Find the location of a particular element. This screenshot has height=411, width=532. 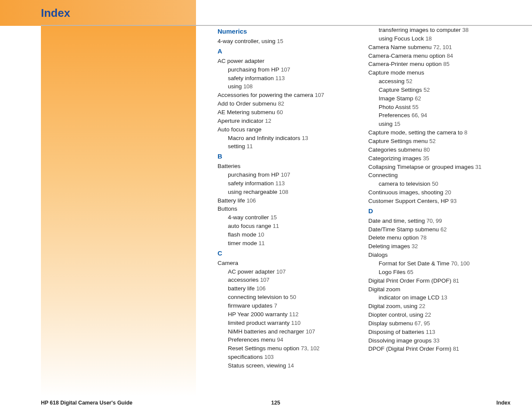

entry-pages: 65 is located at coordinates (409, 272).